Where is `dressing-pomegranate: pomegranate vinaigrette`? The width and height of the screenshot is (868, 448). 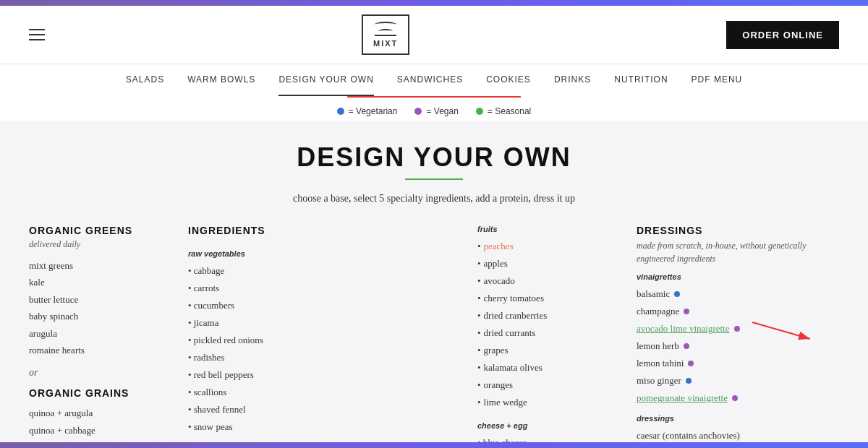
dressing-pomegranate: pomegranate vinaigrette is located at coordinates (682, 398).